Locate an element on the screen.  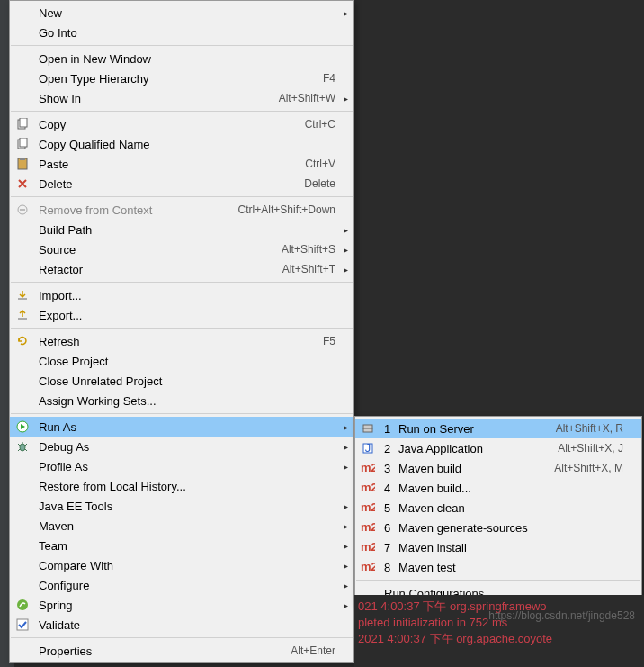
remove-icon is located at coordinates (22, 210).